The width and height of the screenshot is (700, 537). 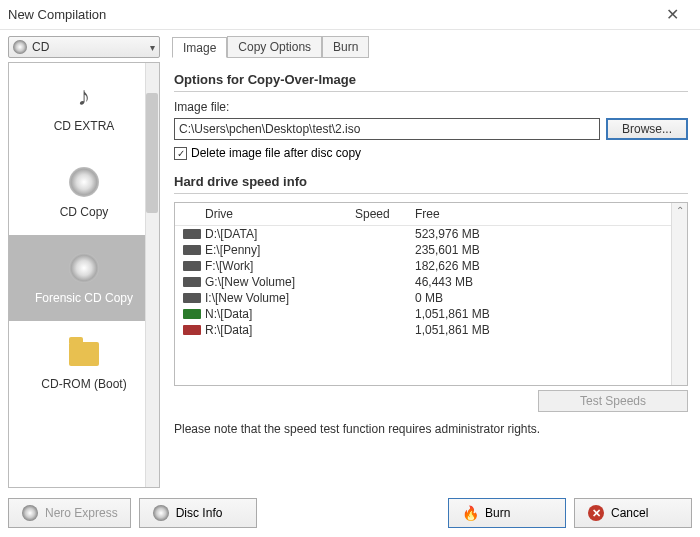 I want to click on cancel-icon: ✕, so click(x=596, y=513).